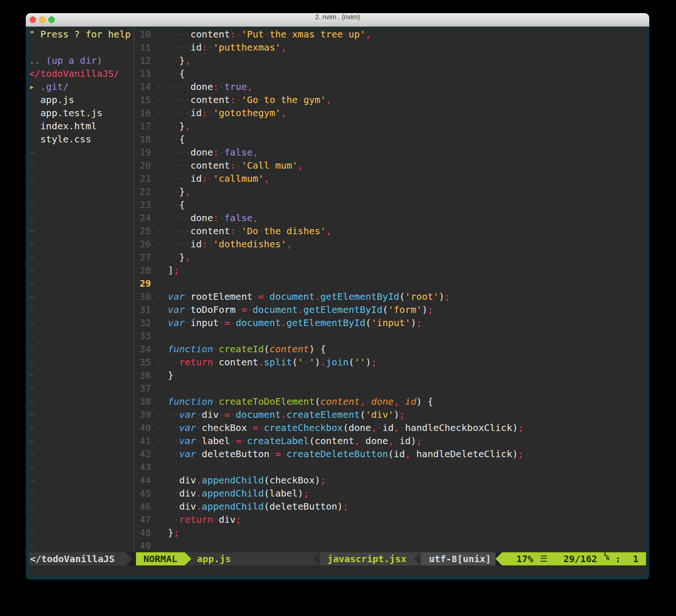 Image resolution: width=676 pixels, height=616 pixels. I want to click on code-line-36: 36··}, so click(390, 375).